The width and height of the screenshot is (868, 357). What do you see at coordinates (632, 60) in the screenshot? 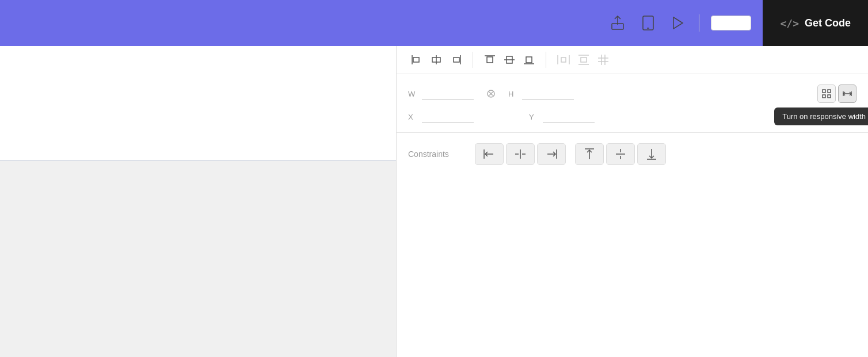
I see `align-toolbar` at bounding box center [632, 60].